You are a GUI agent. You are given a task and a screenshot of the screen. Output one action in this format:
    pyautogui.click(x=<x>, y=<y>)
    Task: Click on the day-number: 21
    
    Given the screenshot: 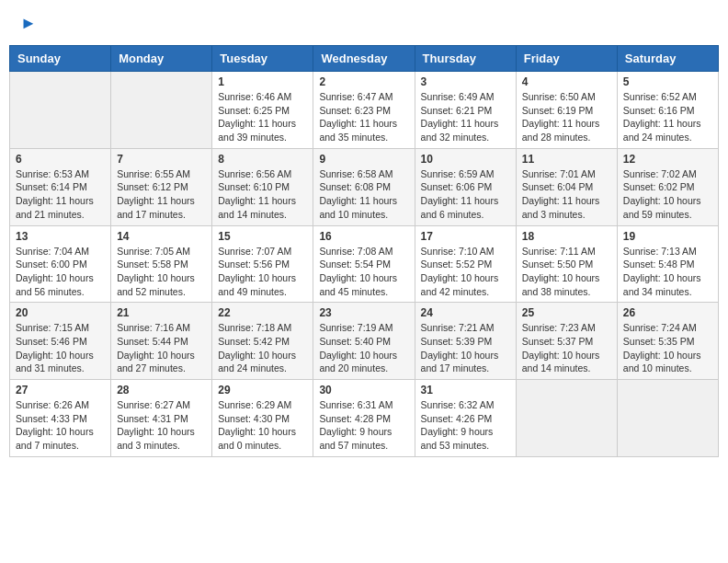 What is the action you would take?
    pyautogui.click(x=162, y=313)
    